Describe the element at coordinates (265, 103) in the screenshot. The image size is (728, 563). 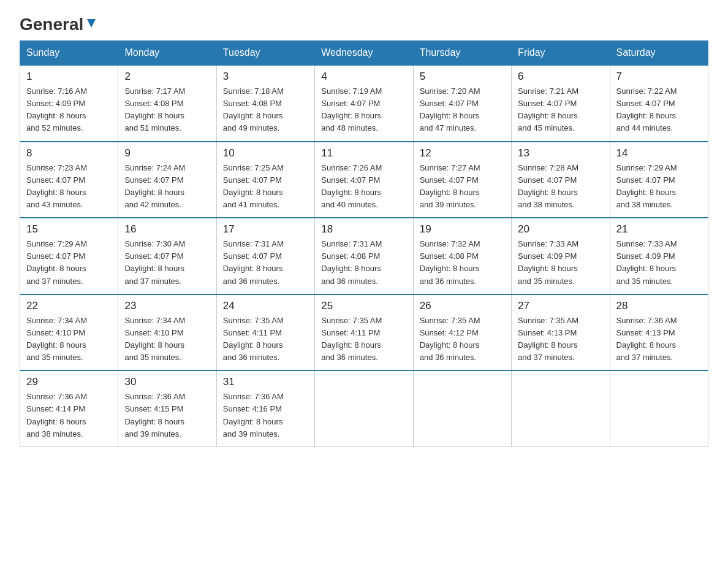
I see `calendar-day-cell: 3 Sunrise: 7:18 AMSunset: 4:08 PMDayligh…` at that location.